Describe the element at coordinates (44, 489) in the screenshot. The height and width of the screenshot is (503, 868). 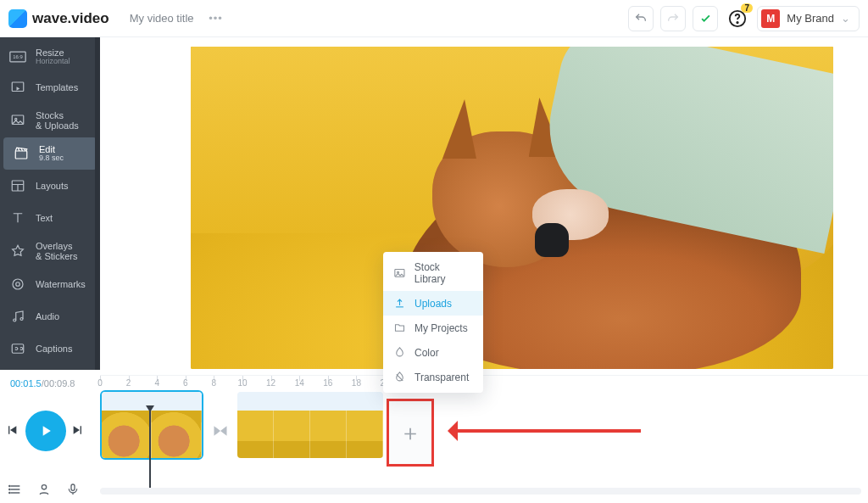
I see `voiceover-button` at that location.